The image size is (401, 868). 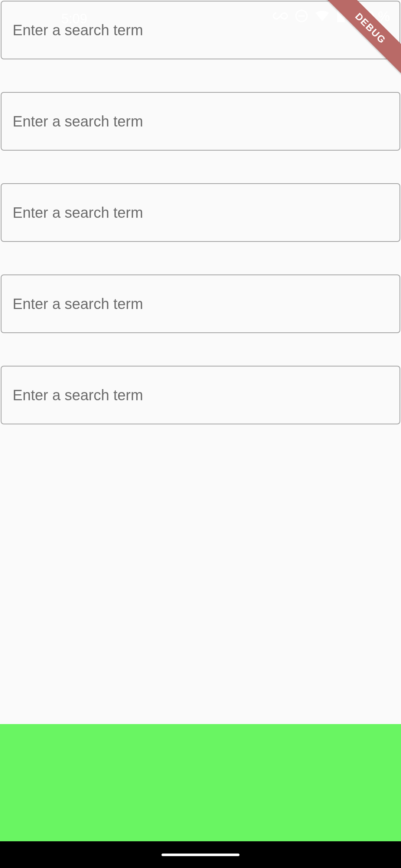 I want to click on do-not-disturb-icon, so click(x=301, y=17).